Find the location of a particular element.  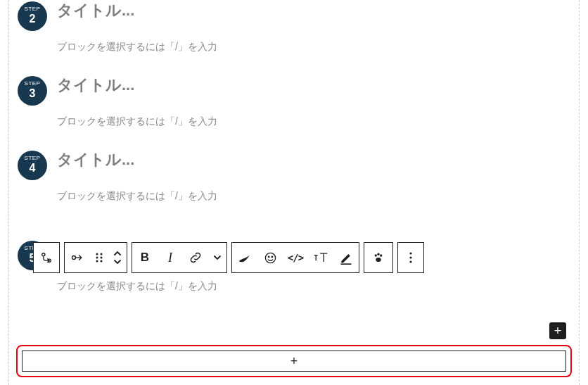

step-badge-2: STEP 2 is located at coordinates (32, 16).